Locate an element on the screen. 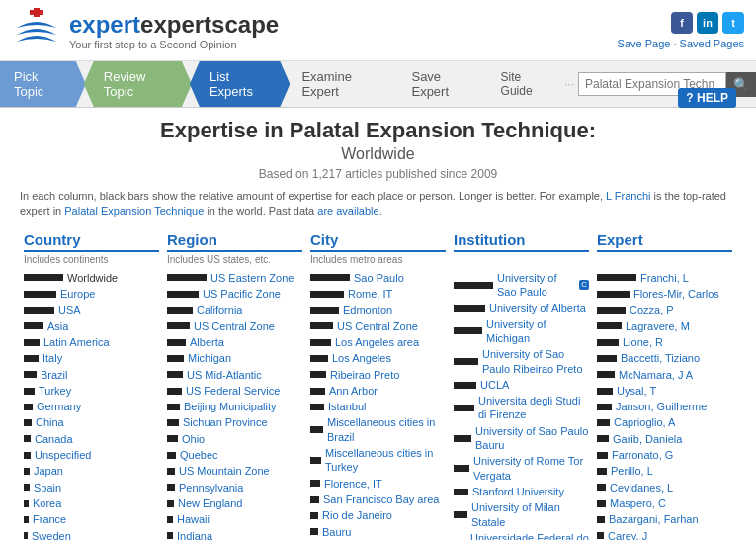 The height and width of the screenshot is (540, 756). item-link: Stanford University is located at coordinates (518, 492).